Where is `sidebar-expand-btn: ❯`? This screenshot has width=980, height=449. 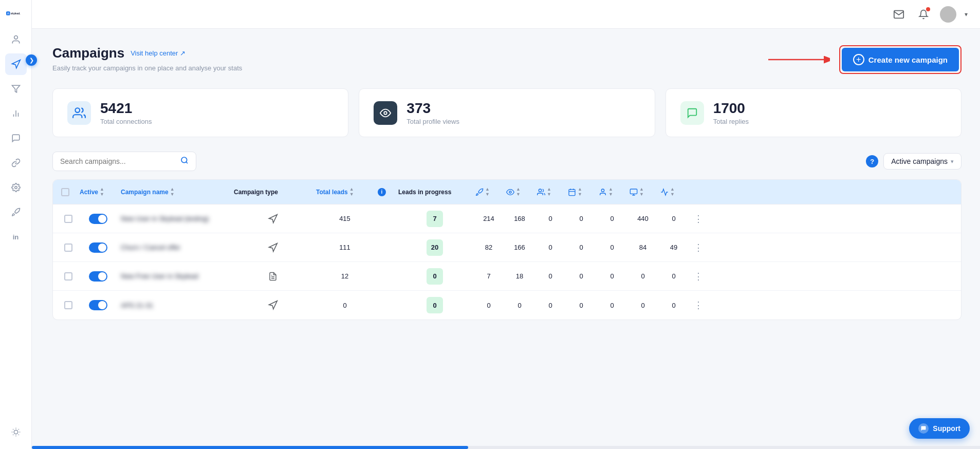 sidebar-expand-btn: ❯ is located at coordinates (31, 60).